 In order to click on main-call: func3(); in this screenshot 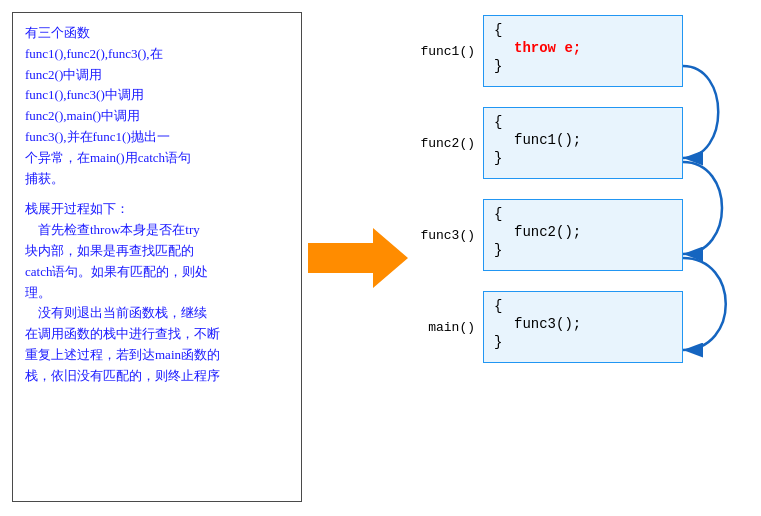, I will do `click(548, 324)`.